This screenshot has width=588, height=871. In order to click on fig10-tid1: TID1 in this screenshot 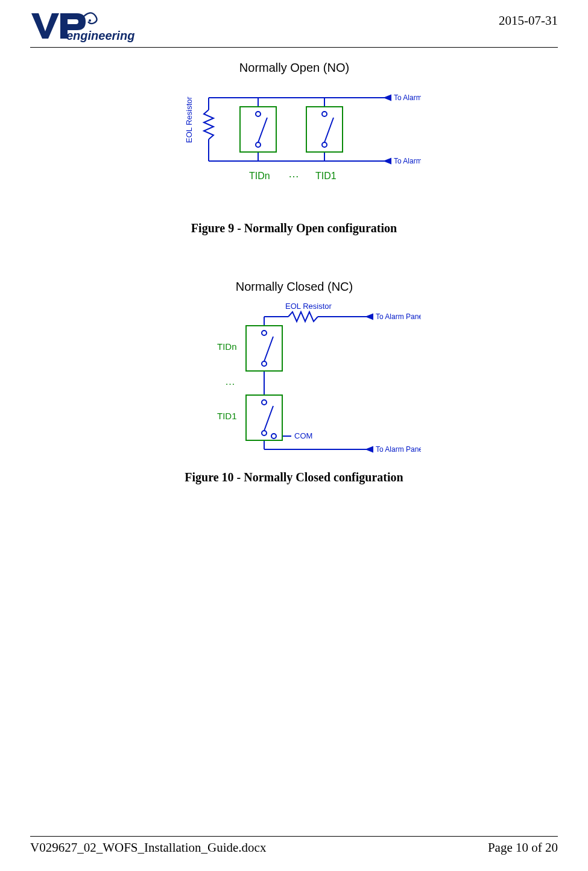, I will do `click(227, 416)`.